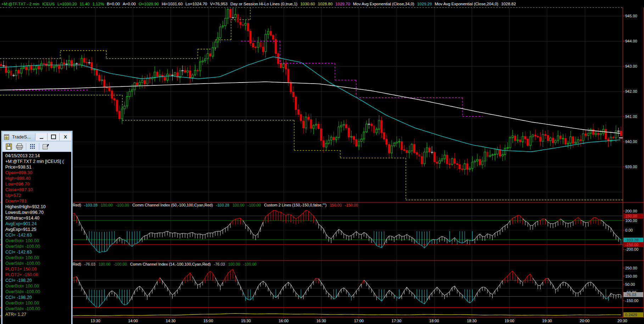 This screenshot has width=644, height=324. What do you see at coordinates (65, 137) in the screenshot?
I see `close-icon: X` at bounding box center [65, 137].